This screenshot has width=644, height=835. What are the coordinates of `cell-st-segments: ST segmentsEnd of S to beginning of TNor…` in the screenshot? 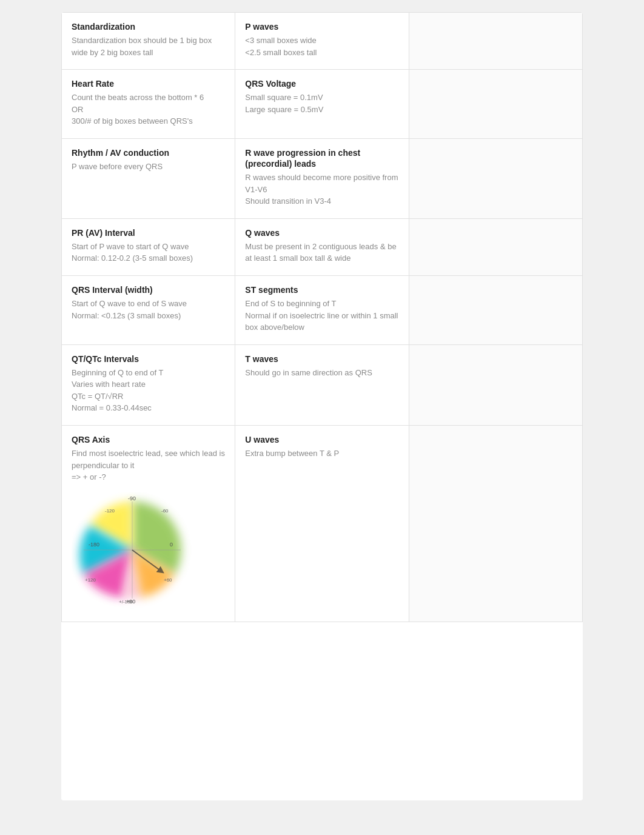 It's located at (322, 310).